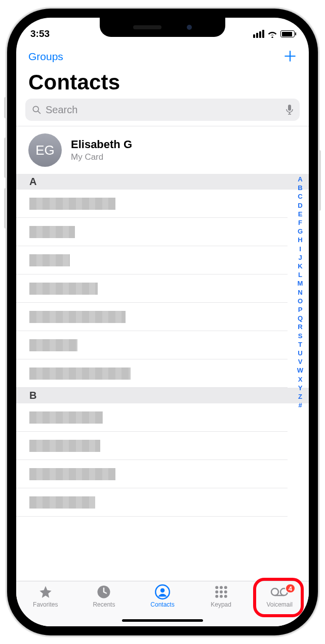 This screenshot has height=644, width=325. Describe the element at coordinates (279, 606) in the screenshot. I see `tab-voicemail: Voicemail4` at that location.